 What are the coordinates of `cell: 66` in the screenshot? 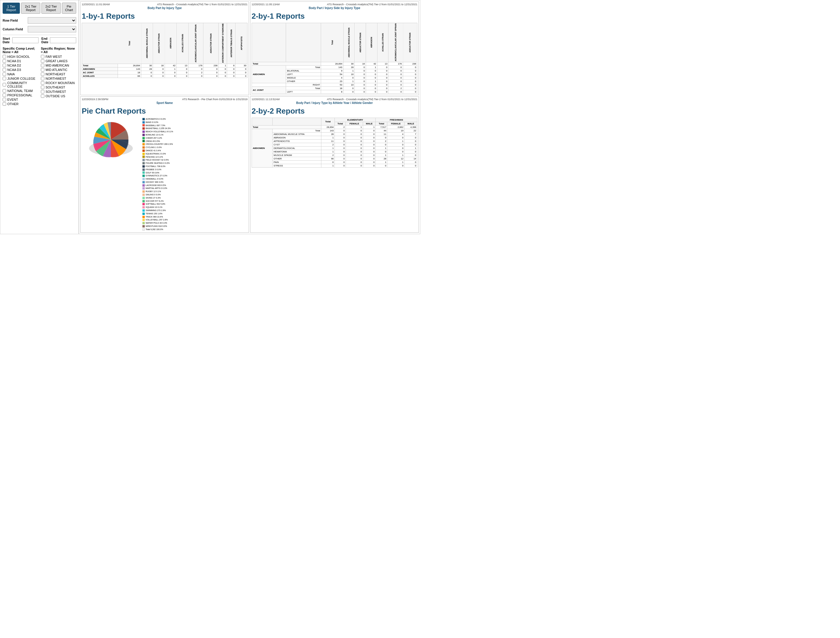 It's located at (129, 76).